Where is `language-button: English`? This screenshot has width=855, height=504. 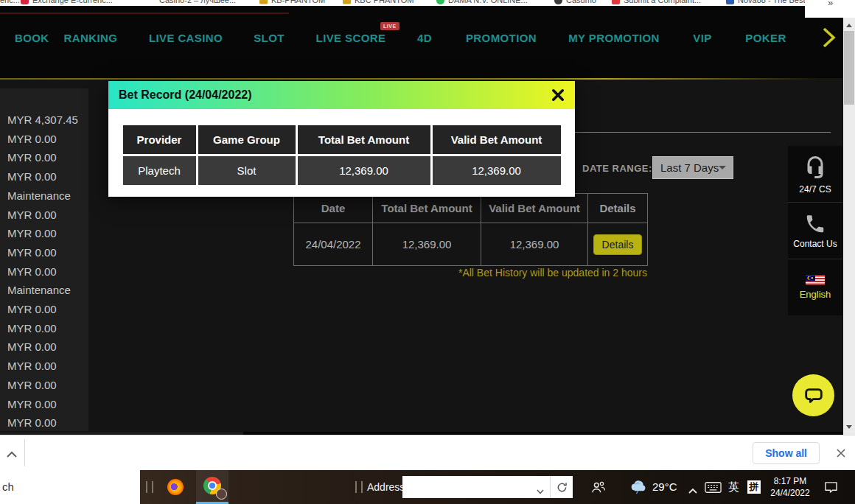
language-button: English is located at coordinates (815, 287).